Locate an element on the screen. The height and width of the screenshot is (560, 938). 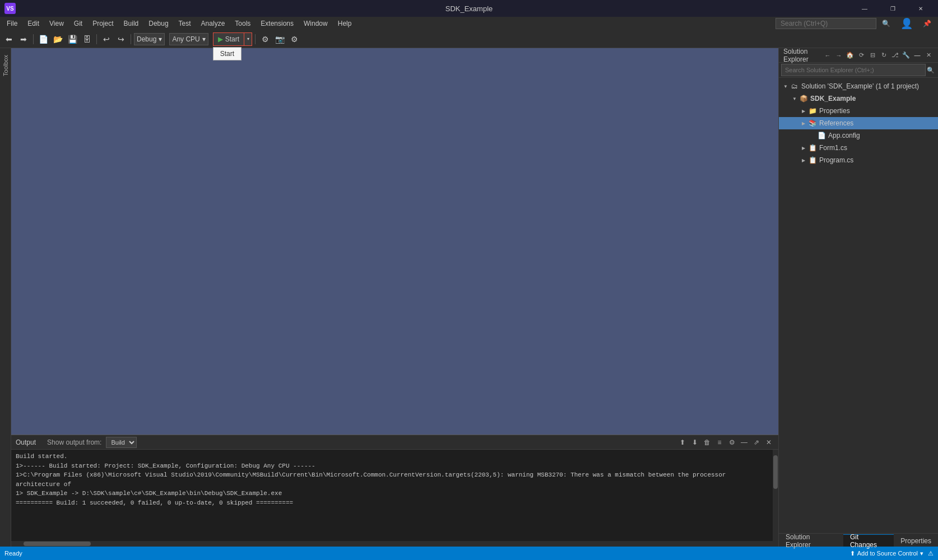
output-clear: 🗑 is located at coordinates (707, 442).